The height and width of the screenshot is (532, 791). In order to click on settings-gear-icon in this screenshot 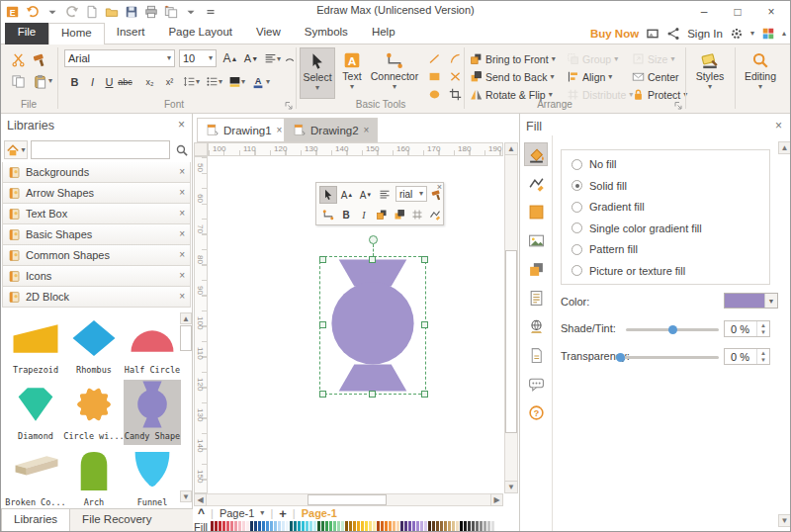, I will do `click(737, 34)`.